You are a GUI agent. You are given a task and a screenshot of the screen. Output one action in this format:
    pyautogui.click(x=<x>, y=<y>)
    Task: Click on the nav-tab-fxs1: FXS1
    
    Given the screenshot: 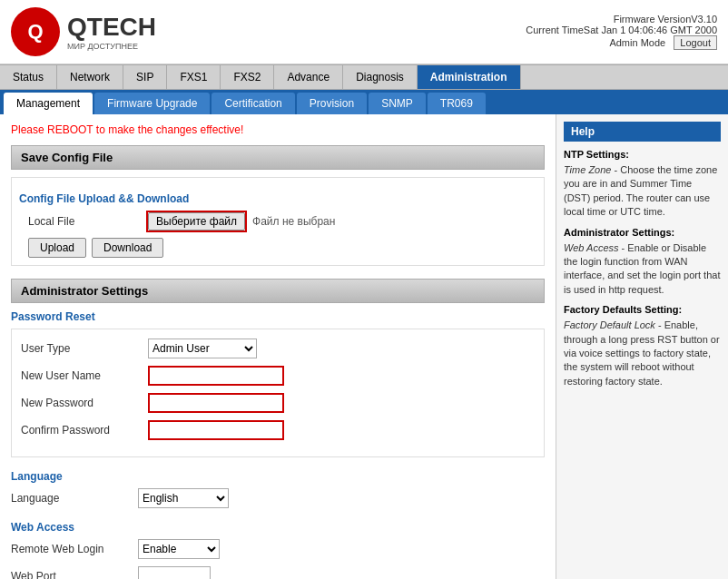 What is the action you would take?
    pyautogui.click(x=194, y=77)
    